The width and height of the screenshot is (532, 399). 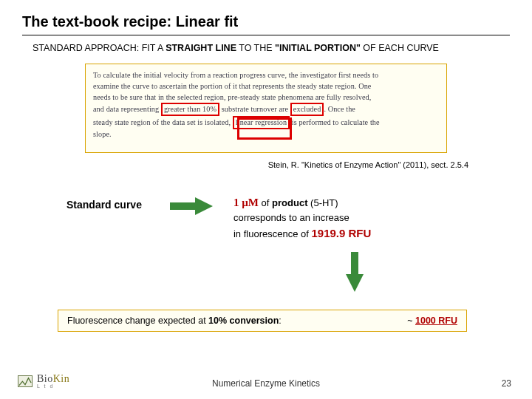 What do you see at coordinates (411, 321) in the screenshot?
I see `exp-right-a: ~` at bounding box center [411, 321].